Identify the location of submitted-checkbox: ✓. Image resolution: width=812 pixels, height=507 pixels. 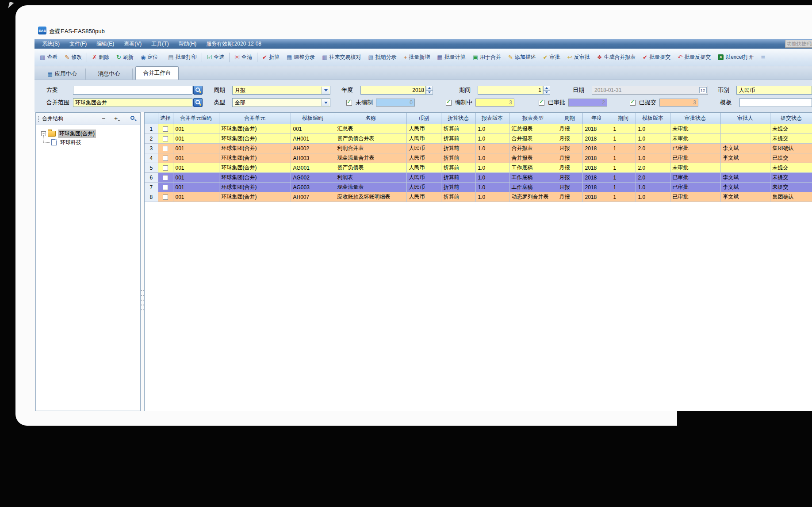
(632, 103).